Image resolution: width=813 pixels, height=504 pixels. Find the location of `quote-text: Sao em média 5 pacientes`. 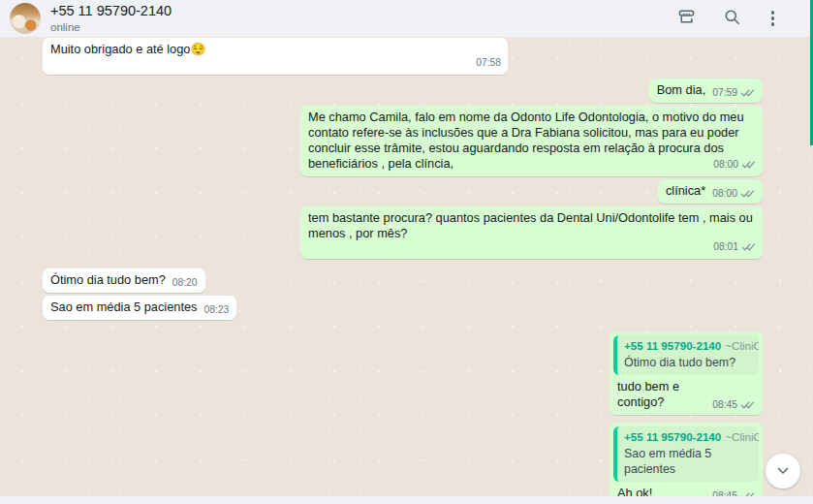

quote-text: Sao em média 5 pacientes is located at coordinates (688, 461).